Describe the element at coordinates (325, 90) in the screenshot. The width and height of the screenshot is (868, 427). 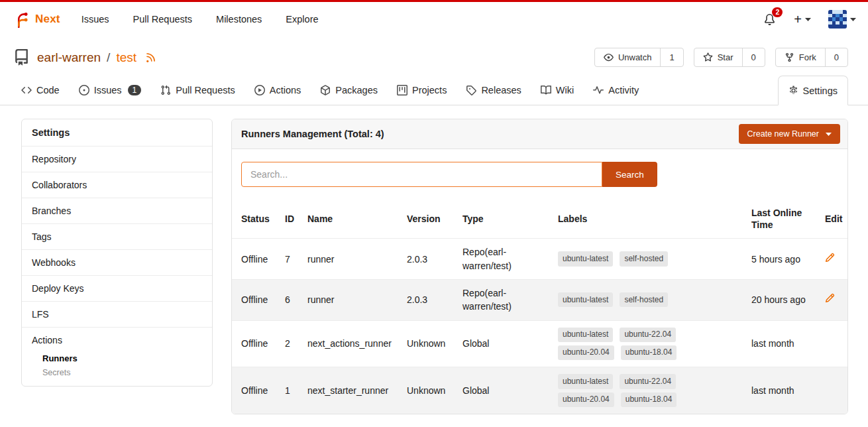
I see `package-icon` at that location.